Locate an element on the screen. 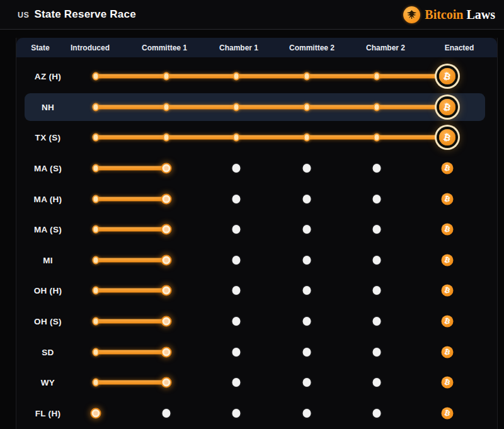 This screenshot has height=429, width=504. state-label: MI is located at coordinates (48, 260).